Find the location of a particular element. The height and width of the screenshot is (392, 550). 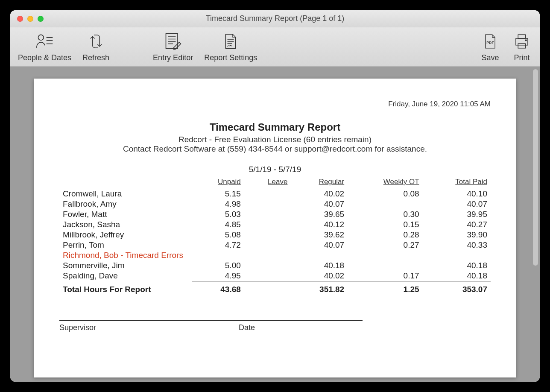

people-icon is located at coordinates (45, 41).